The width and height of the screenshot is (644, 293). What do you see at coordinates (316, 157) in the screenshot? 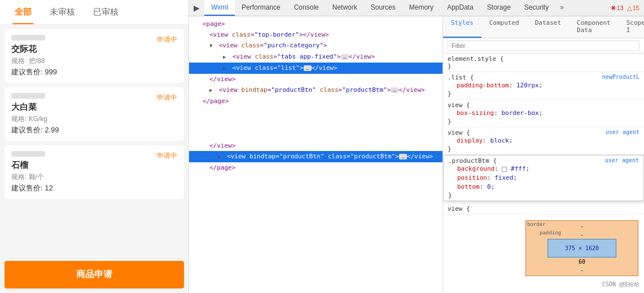
I see `code-line-selected-bottom: ... ▶ <view bindtap="productBtn" class="…` at bounding box center [316, 157].